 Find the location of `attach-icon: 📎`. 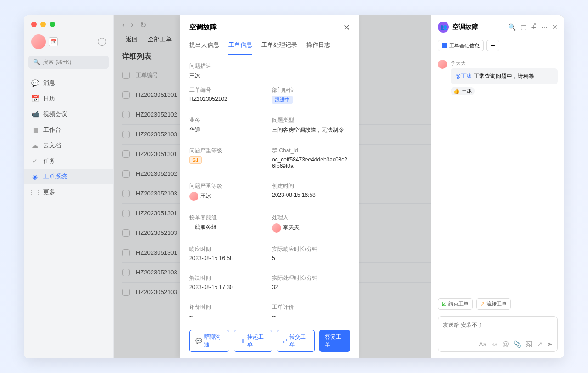

attach-icon: 📎 is located at coordinates (517, 344).